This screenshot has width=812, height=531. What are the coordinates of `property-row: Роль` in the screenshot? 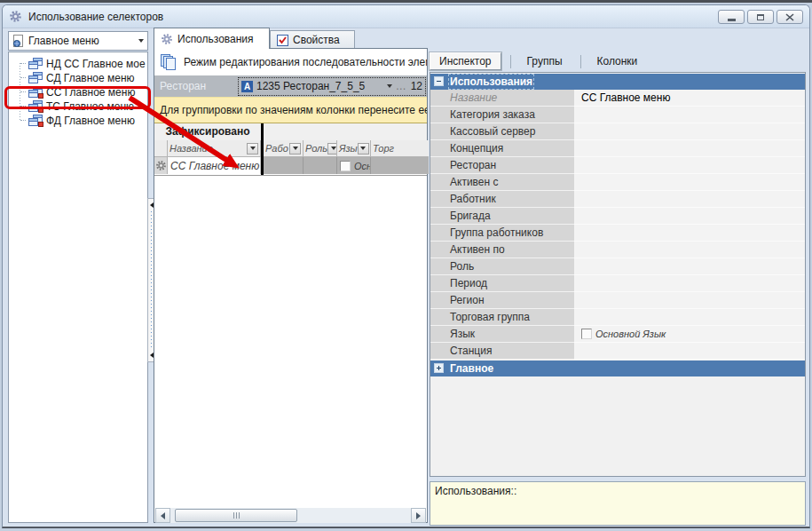 It's located at (618, 266).